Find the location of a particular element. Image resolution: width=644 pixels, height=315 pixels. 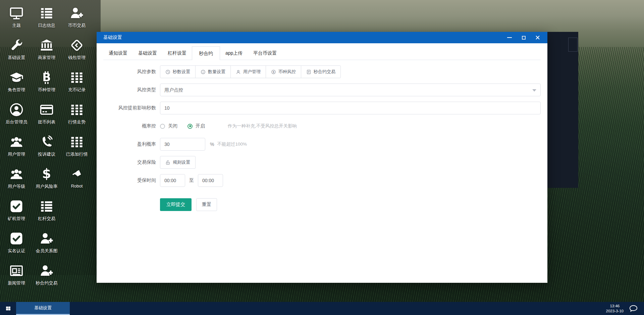

close-button is located at coordinates (538, 38).